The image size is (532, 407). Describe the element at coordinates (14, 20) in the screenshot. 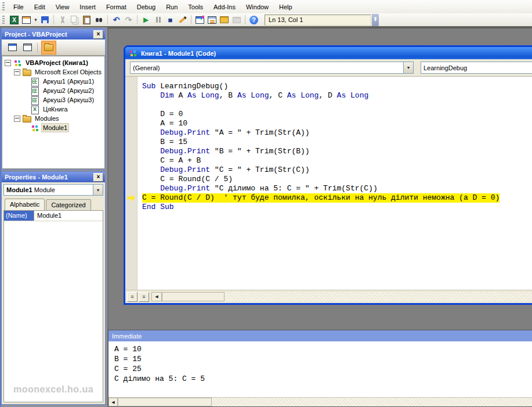

I see `excel-icon` at that location.